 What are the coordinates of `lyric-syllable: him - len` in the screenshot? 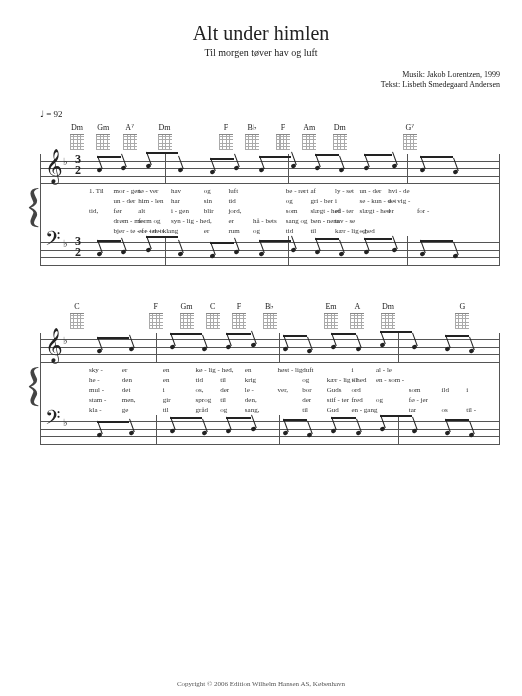 It's located at (150, 201).